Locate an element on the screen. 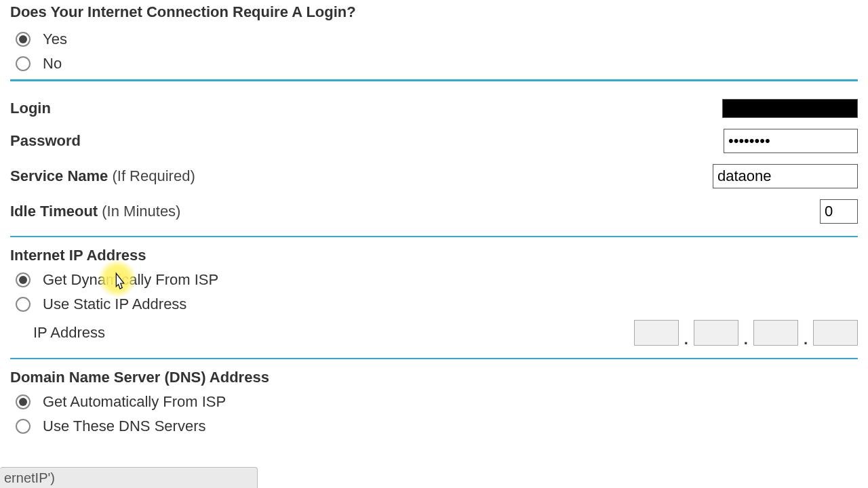 The width and height of the screenshot is (868, 488). login-row: Login is located at coordinates (434, 108).